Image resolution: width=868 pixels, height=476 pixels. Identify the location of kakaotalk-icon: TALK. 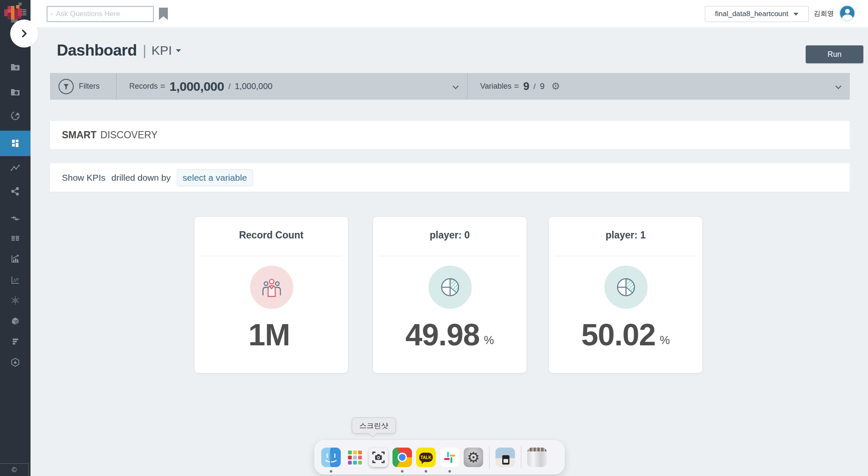
(426, 457).